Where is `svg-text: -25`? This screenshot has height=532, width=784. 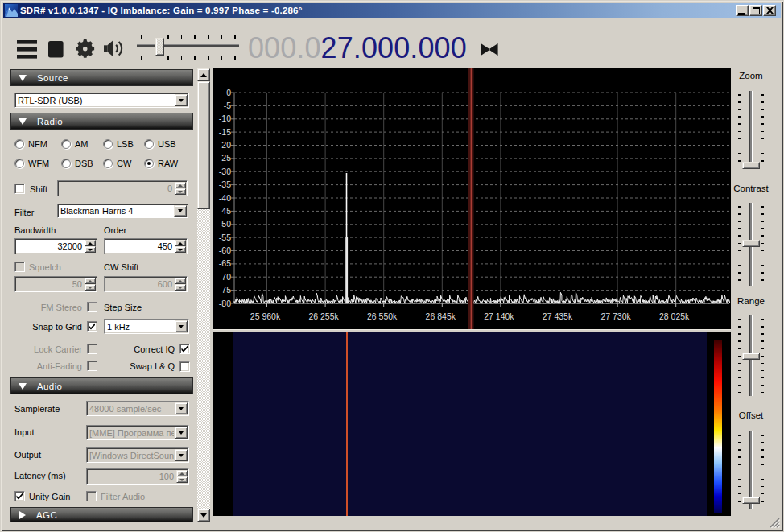
svg-text: -25 is located at coordinates (225, 158).